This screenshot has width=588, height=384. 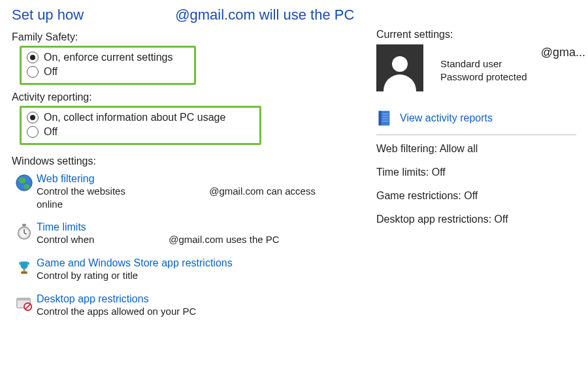 I want to click on desktop-restrictions-item: Desktop app restrictions Control the app…, so click(x=188, y=306).